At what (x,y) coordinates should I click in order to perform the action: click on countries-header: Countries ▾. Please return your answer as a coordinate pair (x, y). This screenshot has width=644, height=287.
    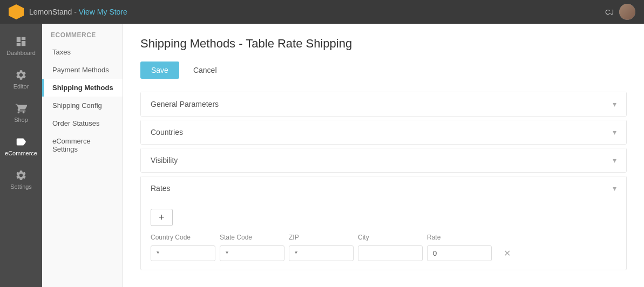
    Looking at the image, I should click on (383, 132).